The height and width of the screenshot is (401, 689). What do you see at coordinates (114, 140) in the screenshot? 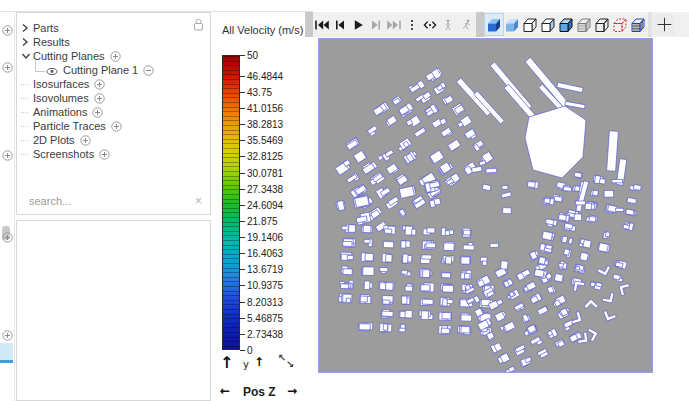
I see `tree-item-2d-plots: 2D Plots` at bounding box center [114, 140].